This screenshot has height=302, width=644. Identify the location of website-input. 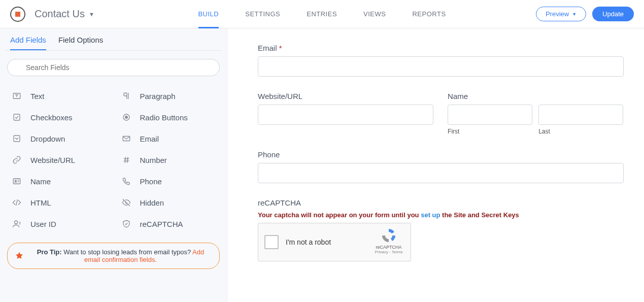
(346, 115).